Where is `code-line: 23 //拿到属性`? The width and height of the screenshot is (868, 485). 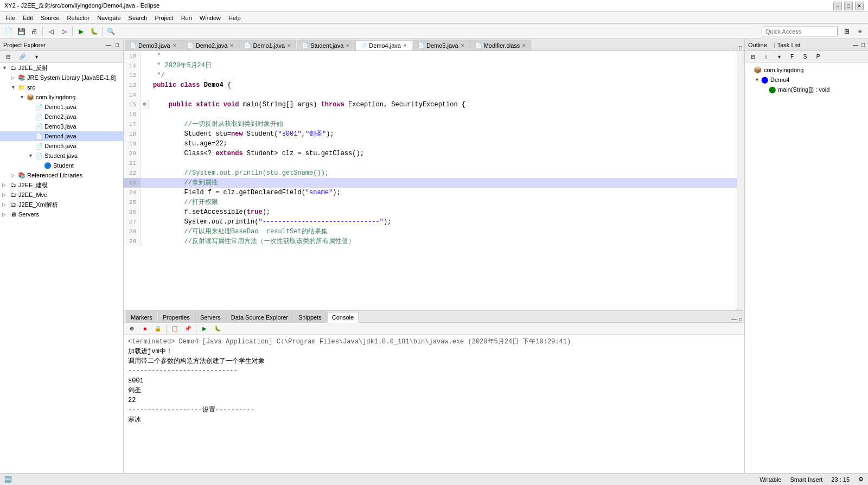 code-line: 23 //拿到属性 is located at coordinates (430, 183).